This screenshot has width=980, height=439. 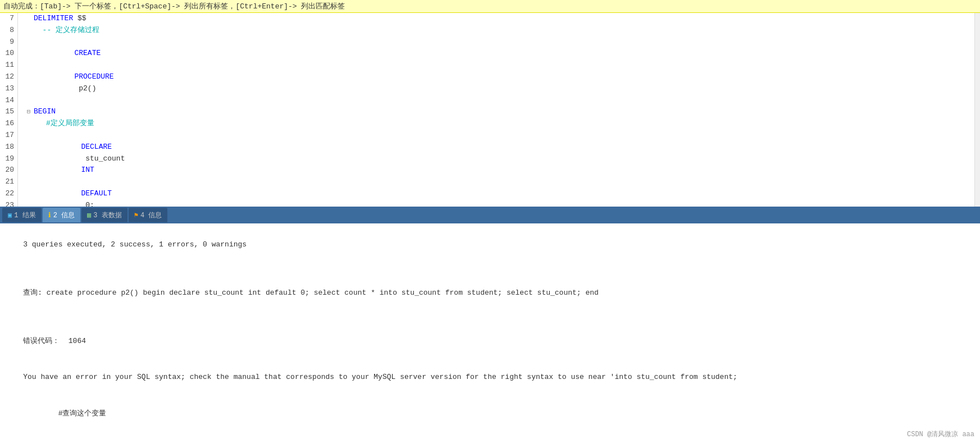 What do you see at coordinates (490, 268) in the screenshot?
I see `output-blank1` at bounding box center [490, 268].